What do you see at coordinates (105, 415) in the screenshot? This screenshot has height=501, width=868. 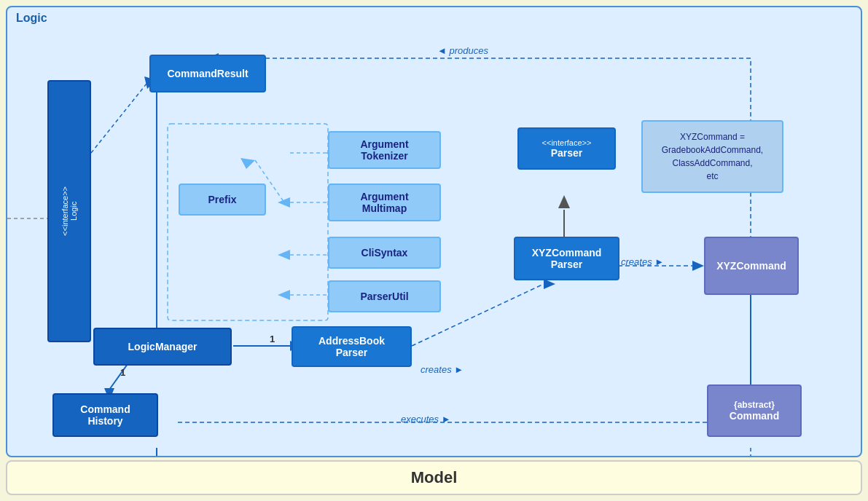 I see `command-history-box: CommandHistory` at bounding box center [105, 415].